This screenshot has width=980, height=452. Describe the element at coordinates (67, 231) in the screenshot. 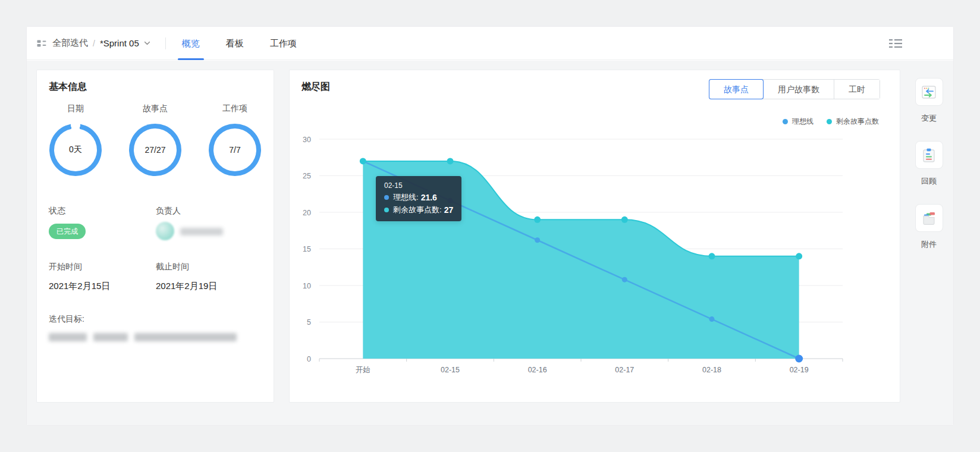

I see `status-badge: 已完成` at that location.